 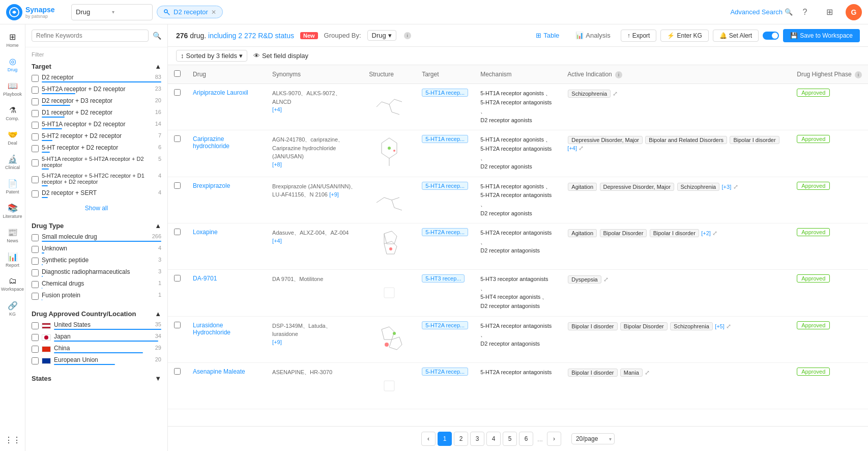 I want to click on filter-checkbox-5ht2a-d2, so click(x=35, y=90).